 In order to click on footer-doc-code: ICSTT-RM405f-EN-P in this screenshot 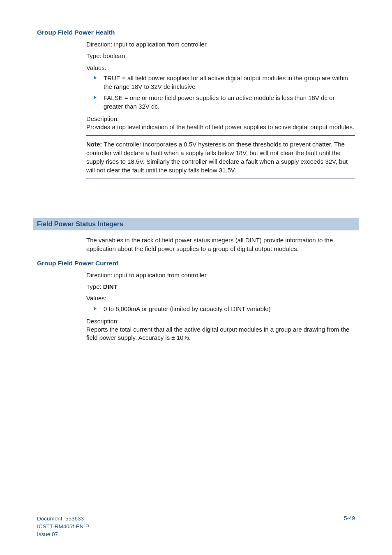, I will do `click(63, 527)`.